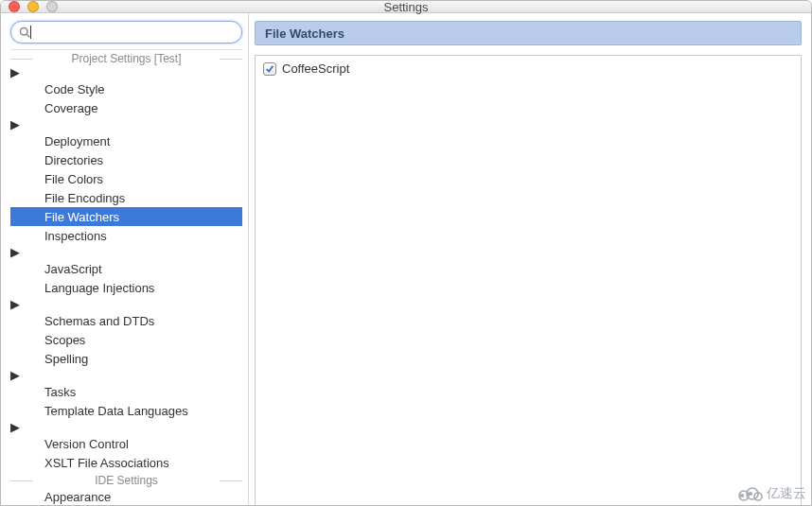  What do you see at coordinates (127, 321) in the screenshot?
I see `sidebar-item-schemas-dtds: Schemas and DTDs` at bounding box center [127, 321].